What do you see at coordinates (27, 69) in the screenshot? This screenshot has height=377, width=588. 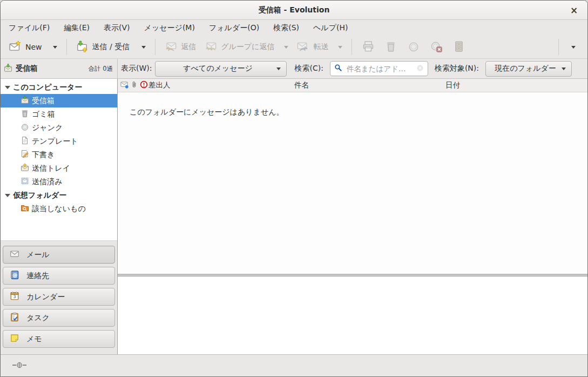 I see `current-folder-name: 受信箱` at bounding box center [27, 69].